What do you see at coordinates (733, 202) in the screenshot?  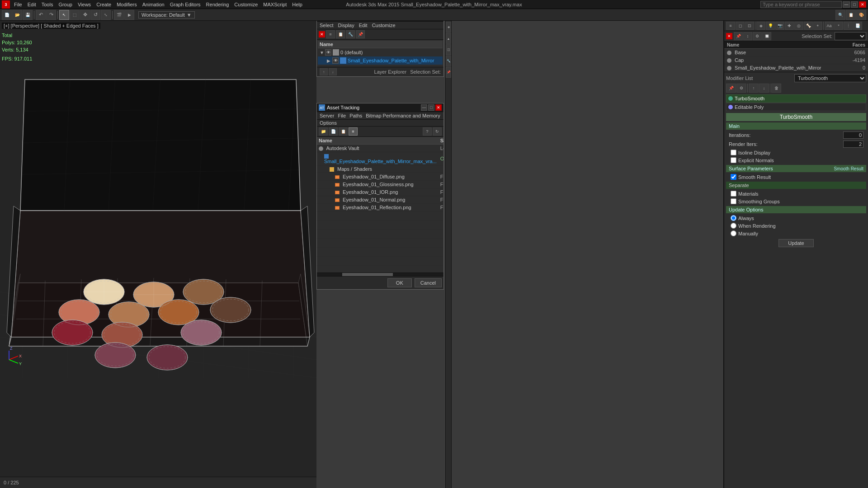 I see `ts-smoothing-checkbox` at bounding box center [733, 202].